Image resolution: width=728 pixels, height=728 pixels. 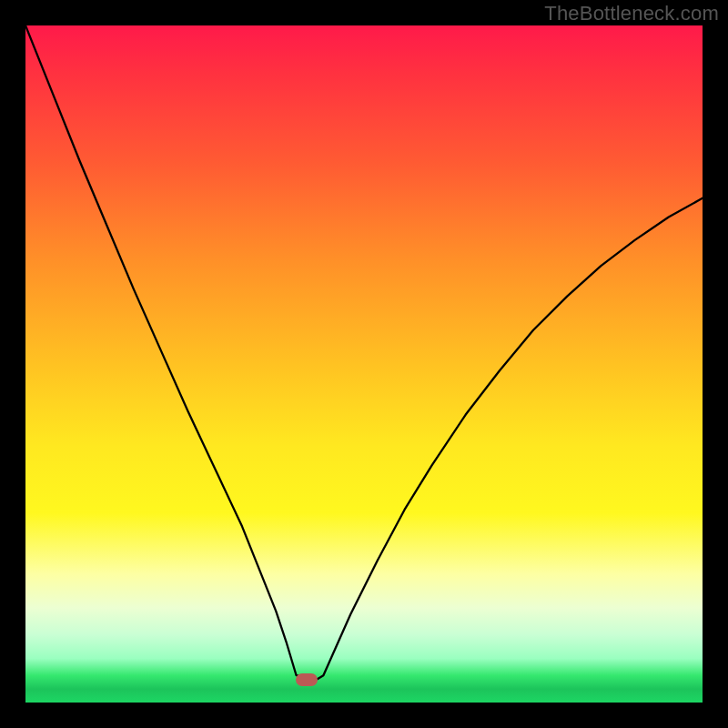 What do you see at coordinates (307, 680) in the screenshot?
I see `optimum-marker` at bounding box center [307, 680].